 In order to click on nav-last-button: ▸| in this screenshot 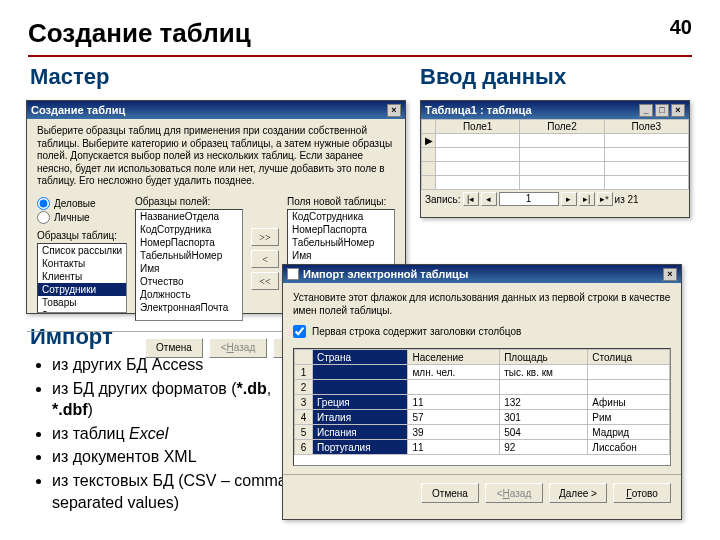, I will do `click(587, 199)`.